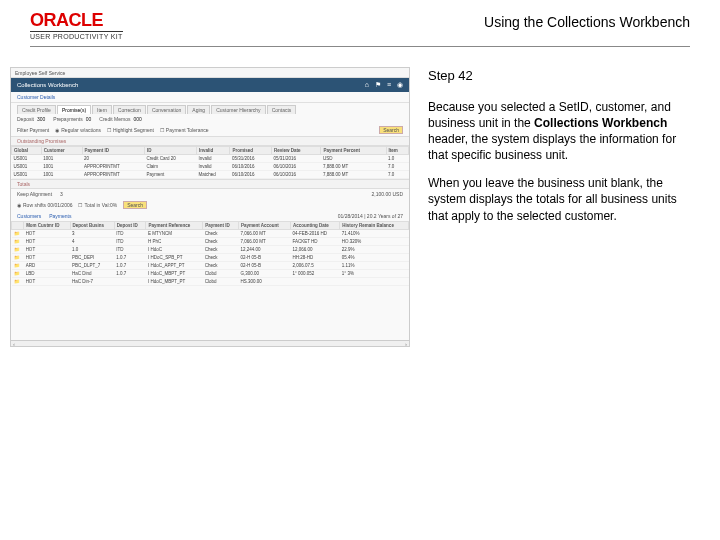 The height and width of the screenshot is (540, 720). I want to click on ss-tabs: Credit Profile Promise(s) Item Correctio…, so click(210, 108).